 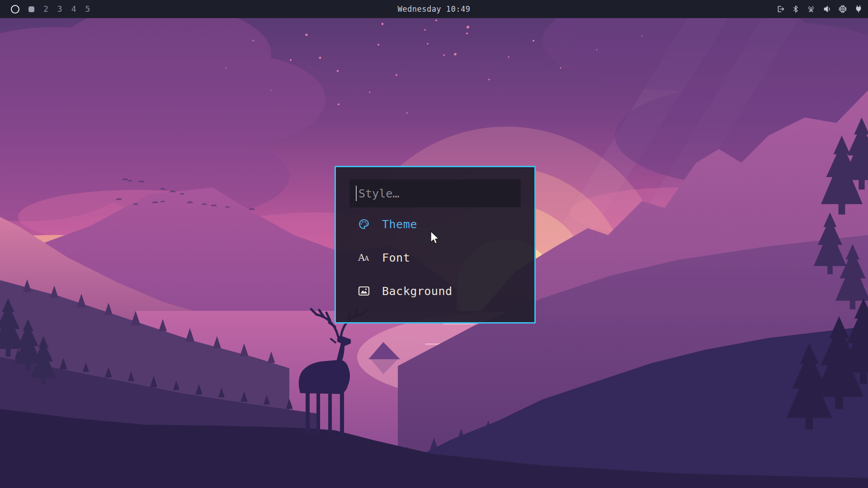 What do you see at coordinates (46, 9) in the screenshot?
I see `workspace-button-2: 2` at bounding box center [46, 9].